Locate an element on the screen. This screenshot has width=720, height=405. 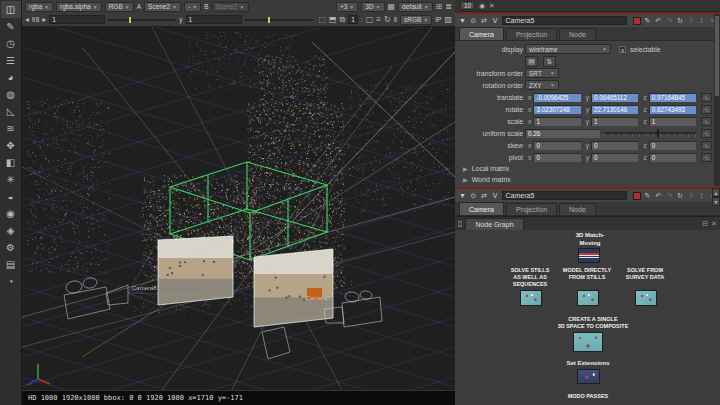
stereo-icon: ≡ is located at coordinates (378, 20).